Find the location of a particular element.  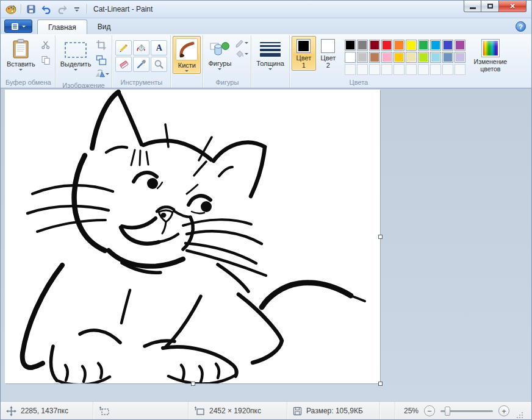

canvas-resize-handle-right is located at coordinates (381, 237).